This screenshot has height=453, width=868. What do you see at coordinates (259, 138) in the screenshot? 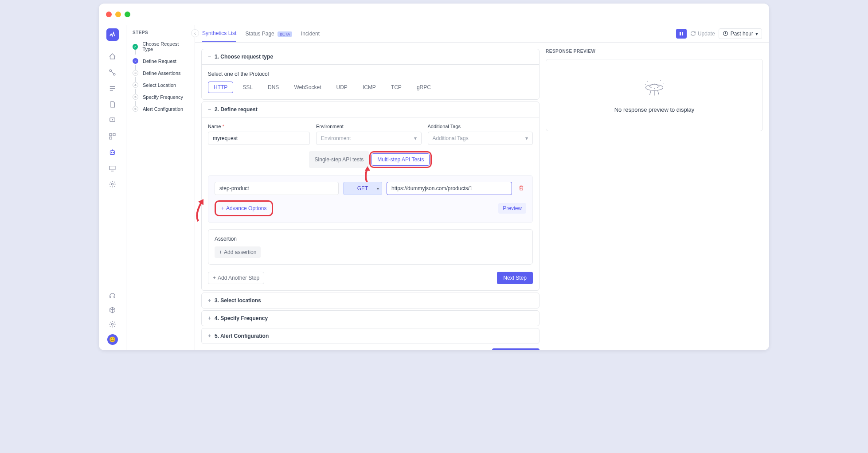
I see `name-input` at bounding box center [259, 138].